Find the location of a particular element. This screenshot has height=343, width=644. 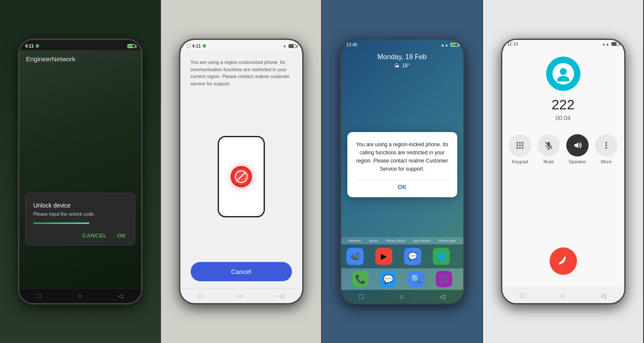

dialog-title-1: Unlock device is located at coordinates (80, 205).